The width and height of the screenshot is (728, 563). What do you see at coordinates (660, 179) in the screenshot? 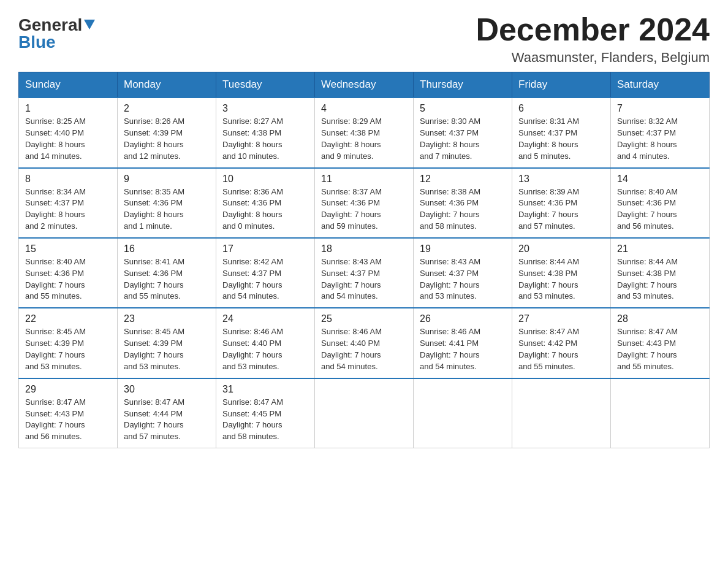
I see `day-number: 14` at bounding box center [660, 179].